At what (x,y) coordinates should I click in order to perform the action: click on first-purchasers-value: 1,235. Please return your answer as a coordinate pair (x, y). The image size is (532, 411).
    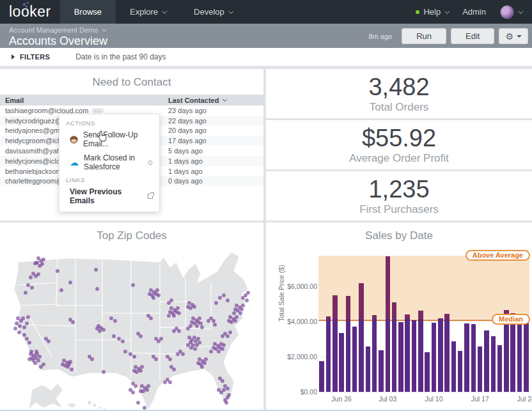
    Looking at the image, I should click on (399, 190).